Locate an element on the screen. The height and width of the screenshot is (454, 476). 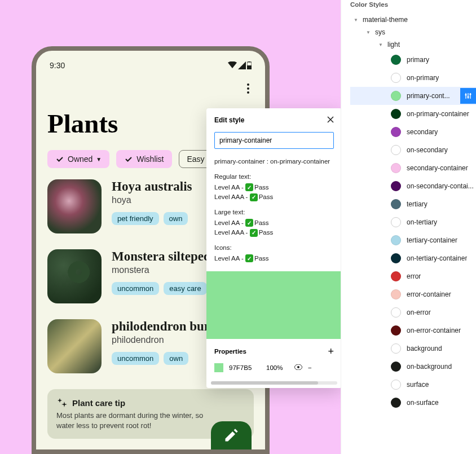
color-style-row: on-background is located at coordinates (413, 367).